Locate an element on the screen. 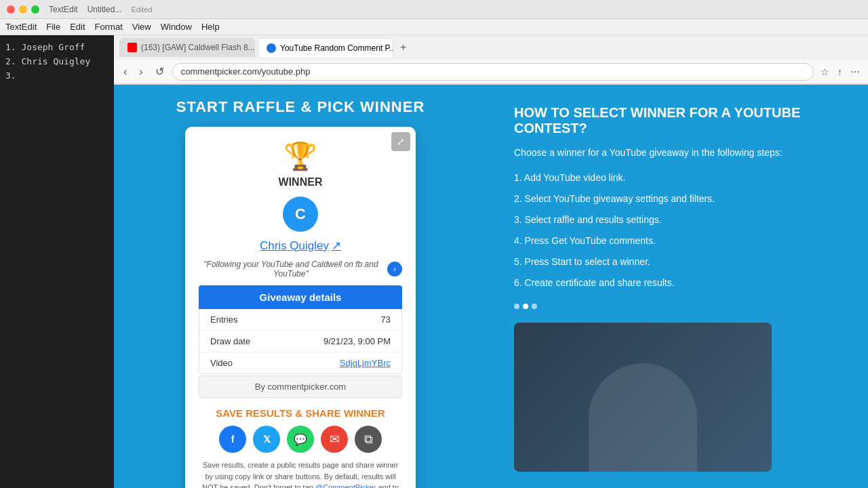  twitter-share-button: 𝕏 is located at coordinates (267, 439).